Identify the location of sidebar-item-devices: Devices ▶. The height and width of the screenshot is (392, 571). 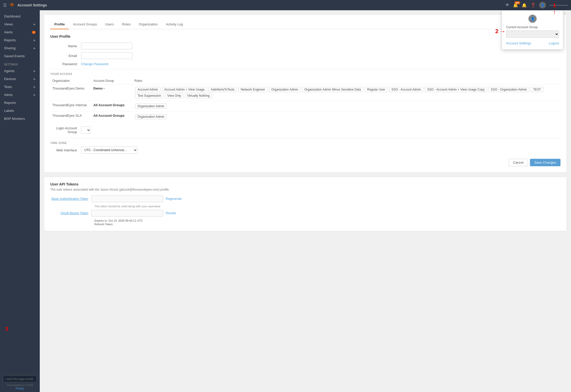
(20, 79).